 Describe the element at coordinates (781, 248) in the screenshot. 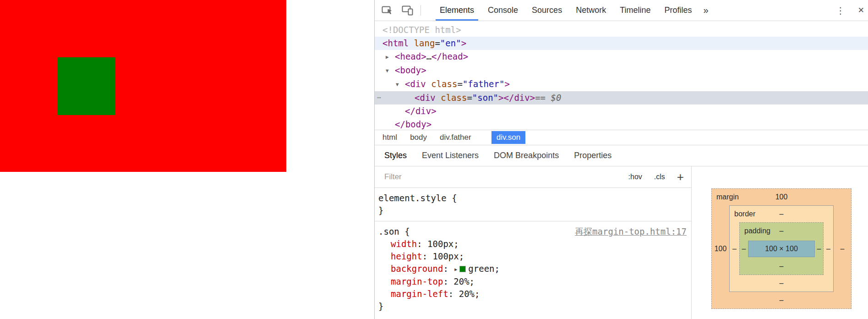

I see `box-model-border: border – – padding –` at that location.